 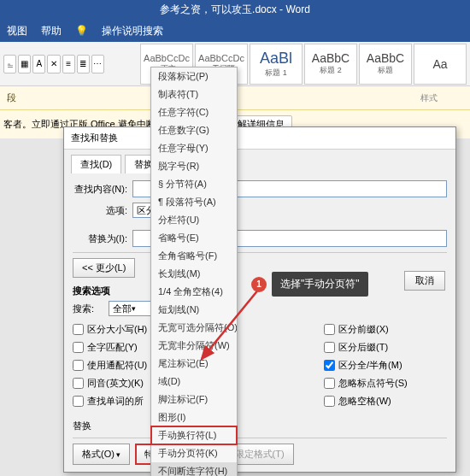 I want to click on style-gallery-item: AaBl标题 1, so click(x=276, y=64).